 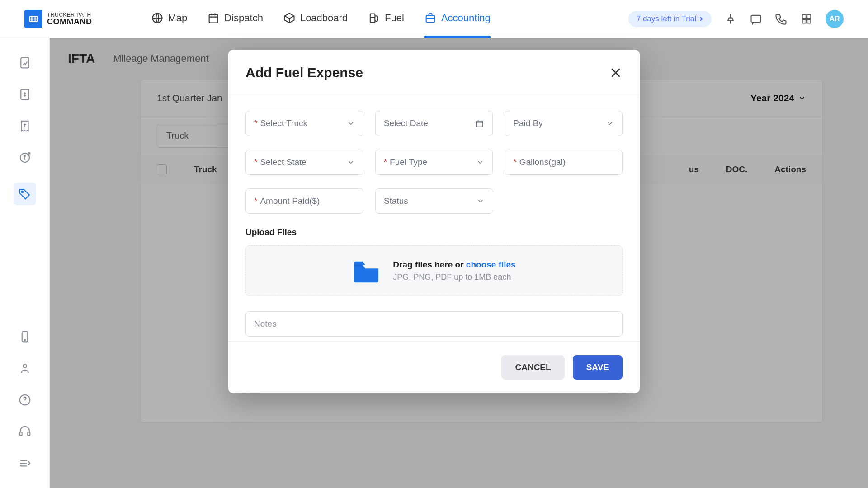 I want to click on box-icon, so click(x=289, y=18).